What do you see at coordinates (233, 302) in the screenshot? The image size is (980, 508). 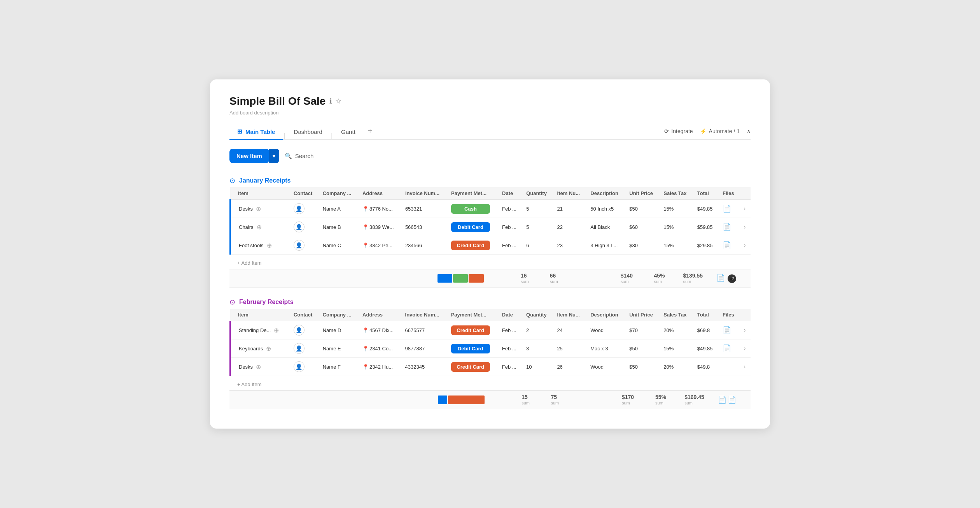 I see `february-collapse-icon: ⊙` at bounding box center [233, 302].